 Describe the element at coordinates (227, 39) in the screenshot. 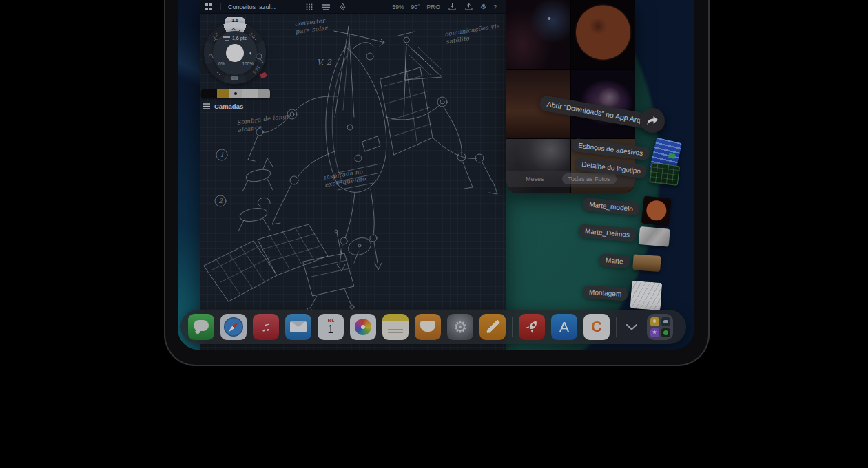

I see `brush-width-icon` at that location.